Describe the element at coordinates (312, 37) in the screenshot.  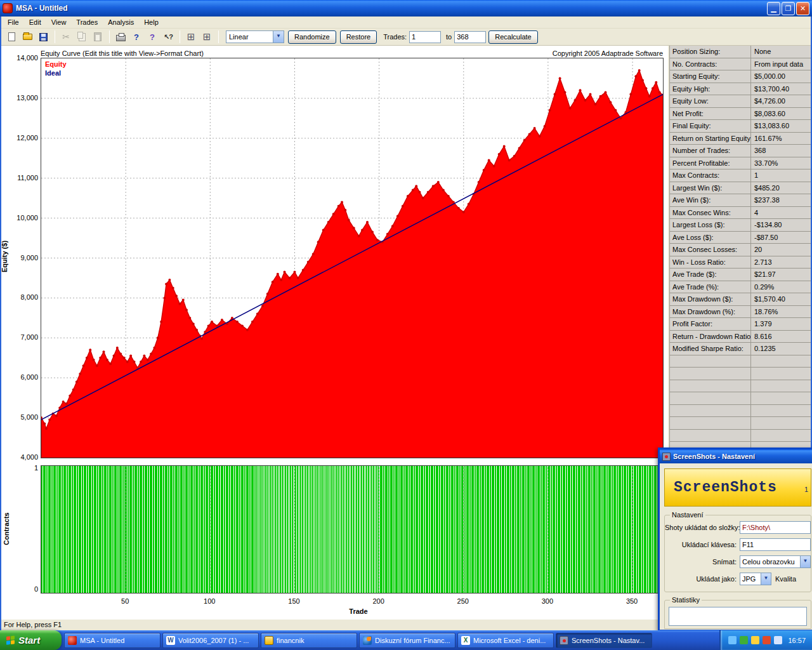
I see `randomize-button: Randomize` at that location.